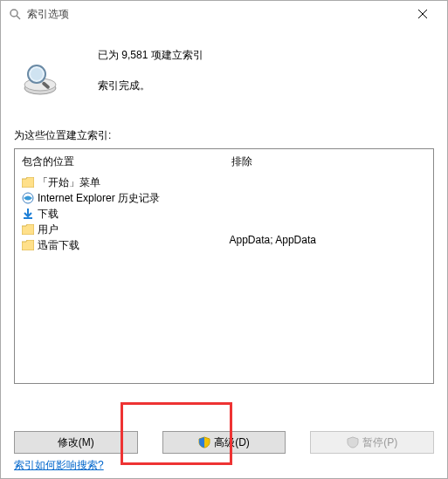 This screenshot has width=448, height=479. I want to click on list-item-label: 下载, so click(48, 215).